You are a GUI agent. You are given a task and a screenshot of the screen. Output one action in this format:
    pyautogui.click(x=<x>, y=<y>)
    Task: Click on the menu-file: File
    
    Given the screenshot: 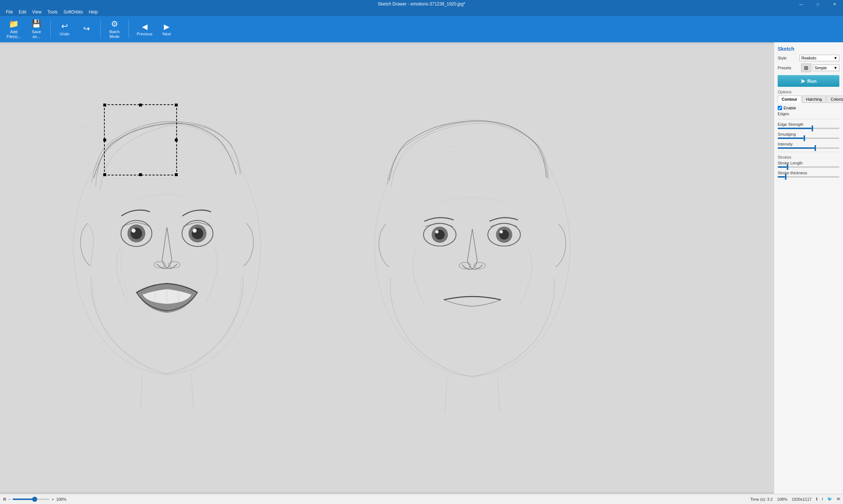 What is the action you would take?
    pyautogui.click(x=9, y=12)
    